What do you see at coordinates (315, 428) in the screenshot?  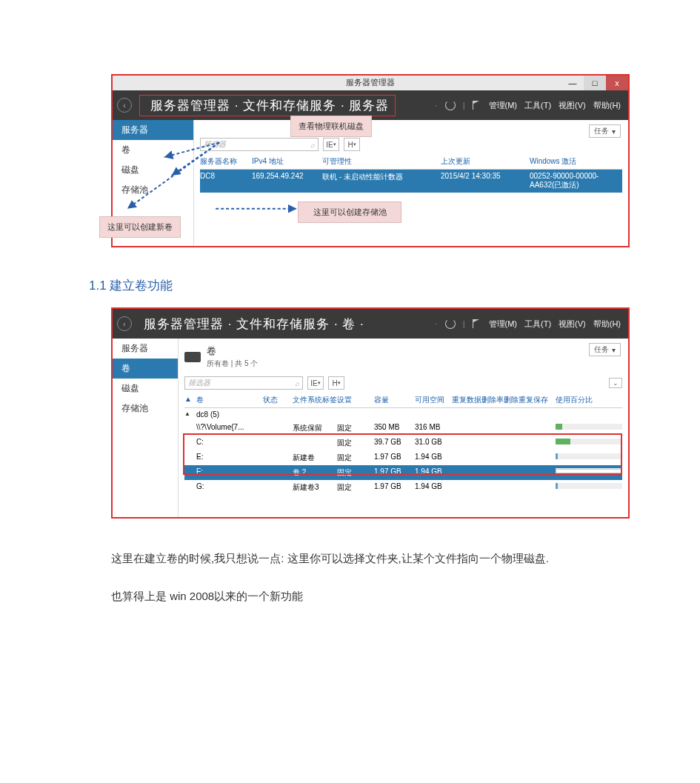 I see `cell: 系统保留` at bounding box center [315, 428].